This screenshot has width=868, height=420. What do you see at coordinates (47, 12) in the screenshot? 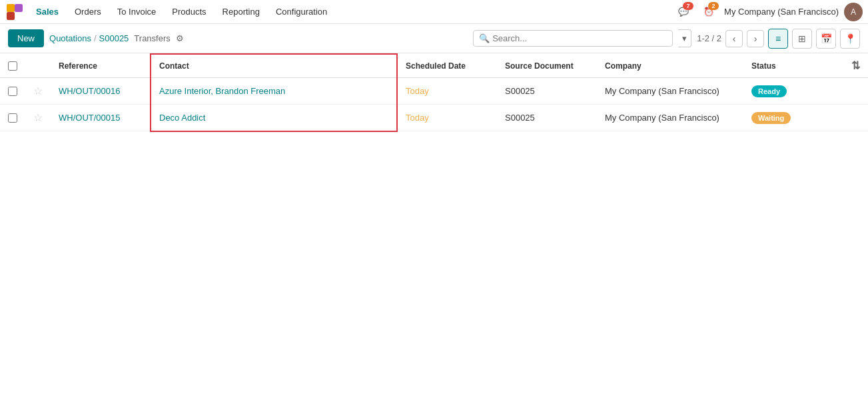
I see `nav-sales: Sales` at bounding box center [47, 12].